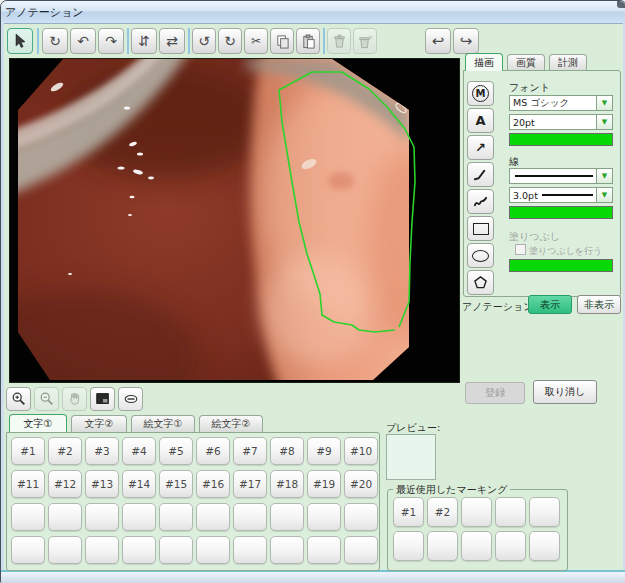 The image size is (625, 583). Describe the element at coordinates (38, 423) in the screenshot. I see `tab-text-1: 文字①` at that location.